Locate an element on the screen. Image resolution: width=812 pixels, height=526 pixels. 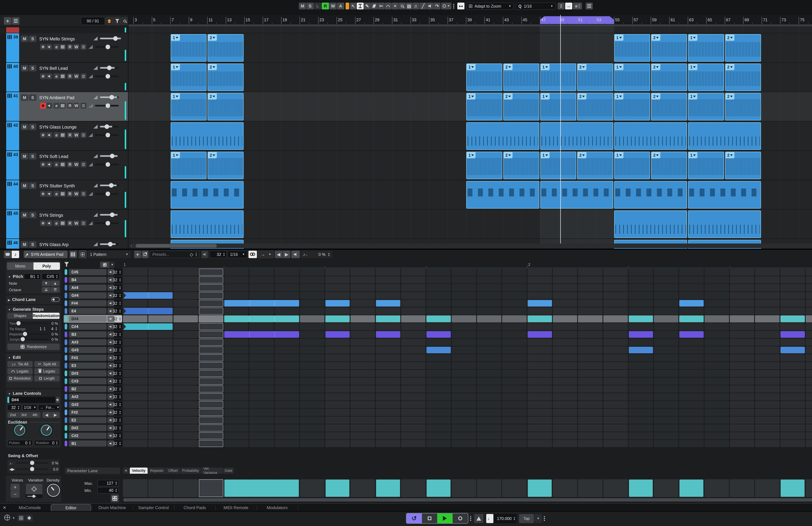
transport-left-chevron-icon: ▼ is located at coordinates (14, 518).